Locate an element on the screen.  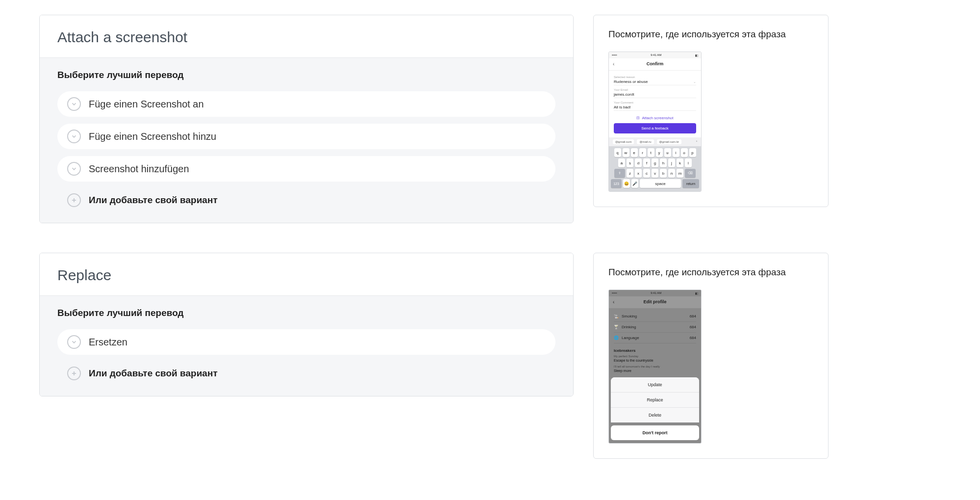
field-value: james.cordt is located at coordinates (655, 95).